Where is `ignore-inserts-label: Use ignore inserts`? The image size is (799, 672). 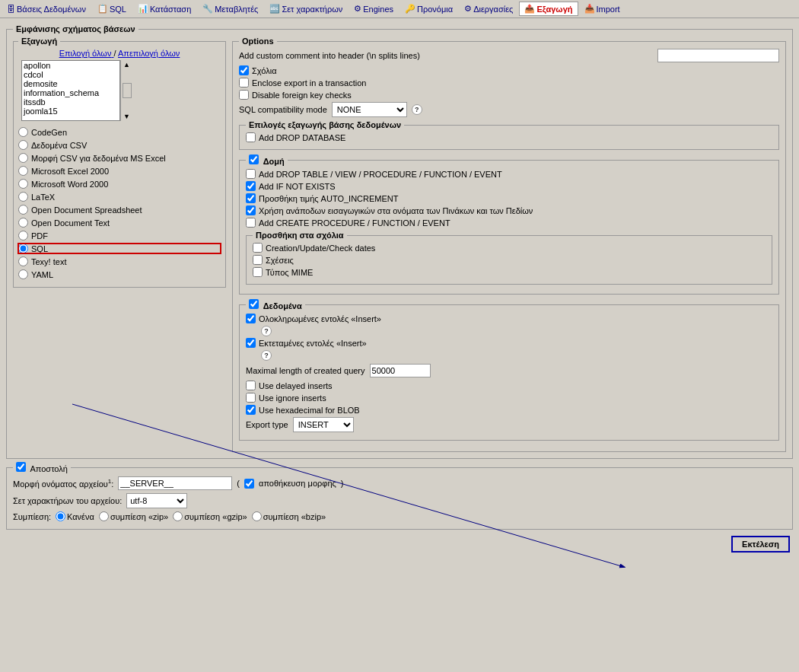
ignore-inserts-label: Use ignore inserts is located at coordinates (292, 398).